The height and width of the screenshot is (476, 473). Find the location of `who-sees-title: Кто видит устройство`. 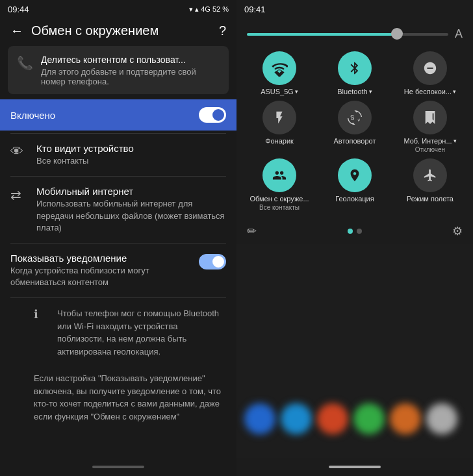

who-sees-title: Кто видит устройство is located at coordinates (85, 148).